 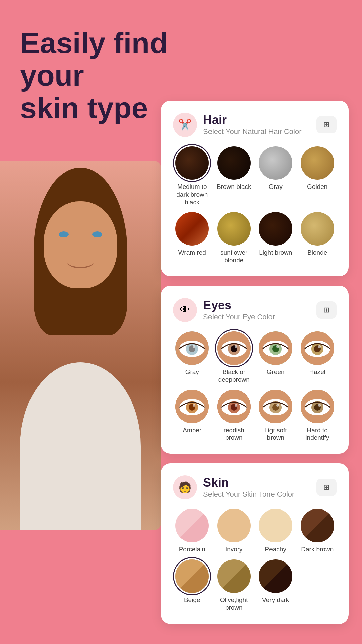 What do you see at coordinates (276, 531) in the screenshot?
I see `skin-color-peachy: Peachy` at bounding box center [276, 531].